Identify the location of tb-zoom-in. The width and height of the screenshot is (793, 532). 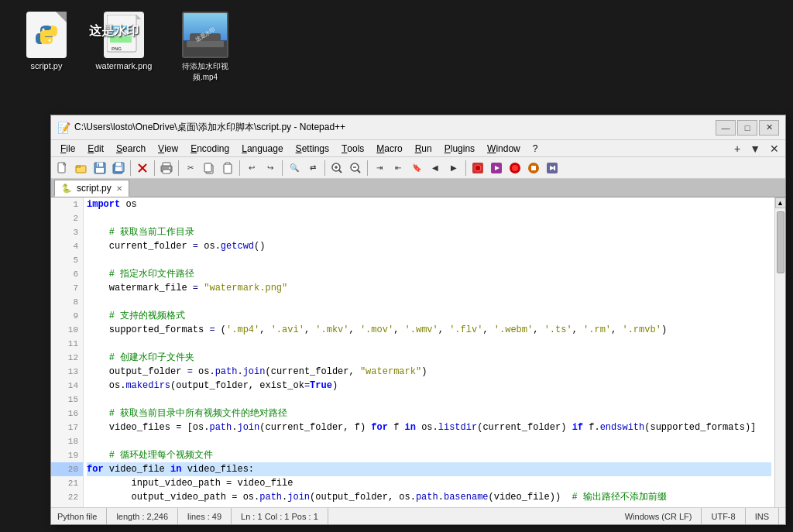
(337, 168).